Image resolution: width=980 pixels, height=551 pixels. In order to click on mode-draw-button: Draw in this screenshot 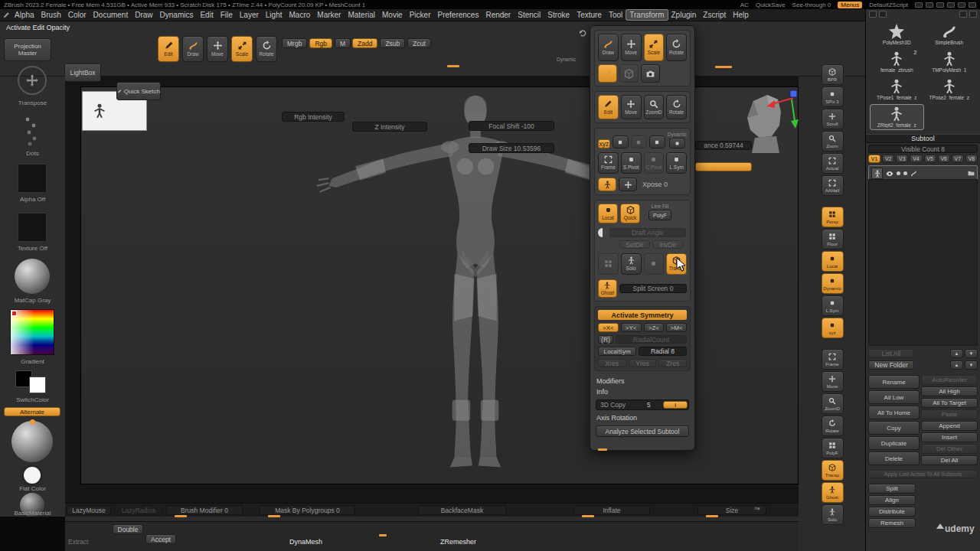, I will do `click(193, 49)`.